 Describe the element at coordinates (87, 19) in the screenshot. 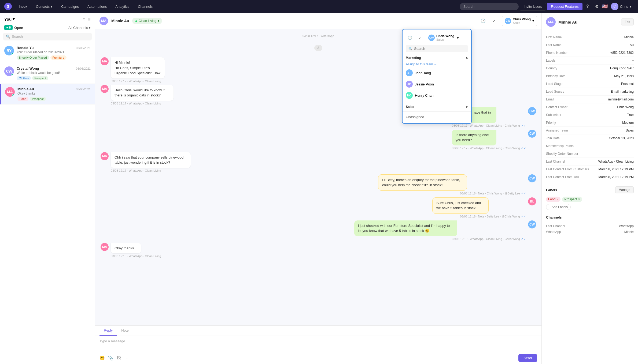

I see `sidebar-icons: ⊙ ⊞` at that location.